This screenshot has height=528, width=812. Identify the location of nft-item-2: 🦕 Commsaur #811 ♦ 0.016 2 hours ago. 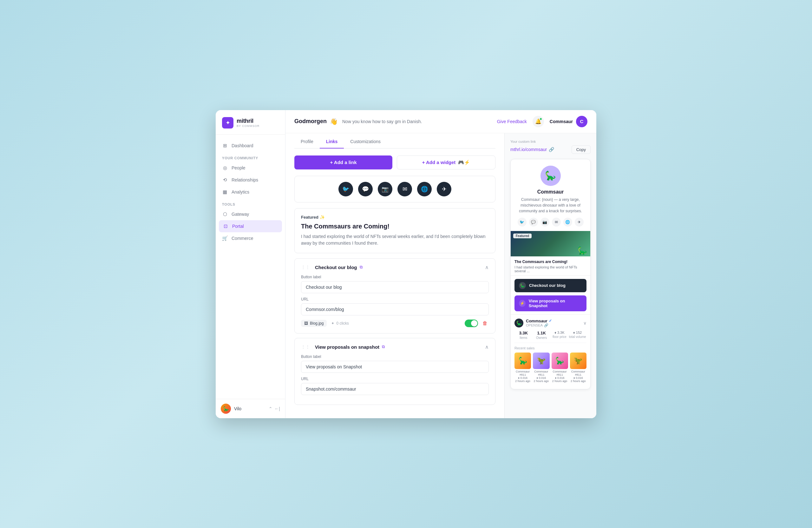
(560, 368).